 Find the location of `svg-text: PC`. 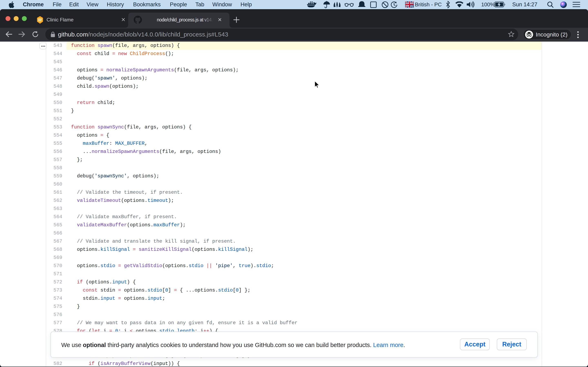

svg-text: PC is located at coordinates (412, 6).